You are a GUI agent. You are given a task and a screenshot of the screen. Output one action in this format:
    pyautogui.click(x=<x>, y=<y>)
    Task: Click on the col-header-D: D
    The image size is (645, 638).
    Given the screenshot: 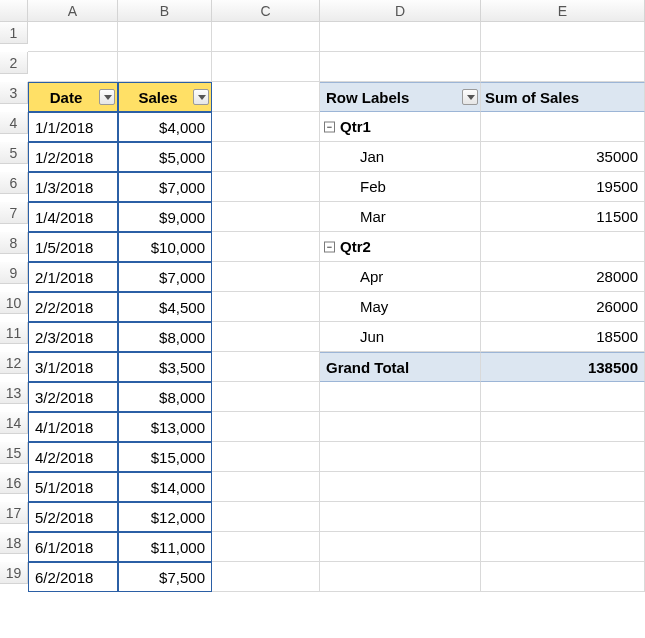 What is the action you would take?
    pyautogui.click(x=400, y=11)
    